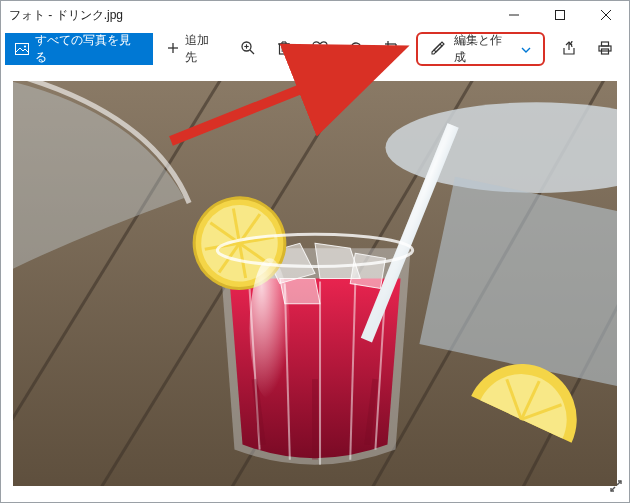  I want to click on trash-icon, so click(284, 50).